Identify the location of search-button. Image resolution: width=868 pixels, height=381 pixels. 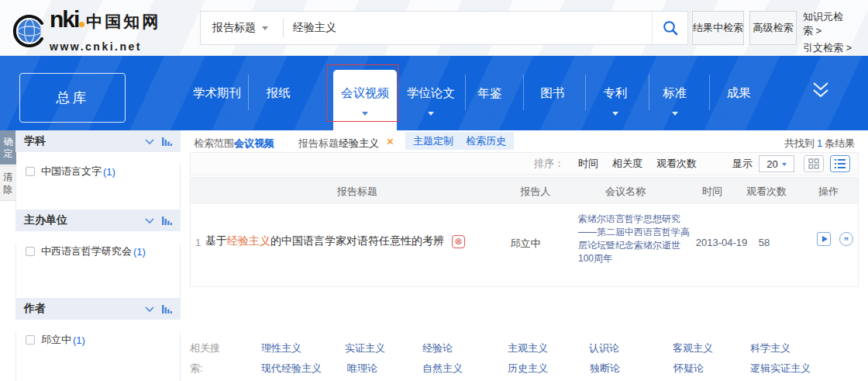
(670, 28).